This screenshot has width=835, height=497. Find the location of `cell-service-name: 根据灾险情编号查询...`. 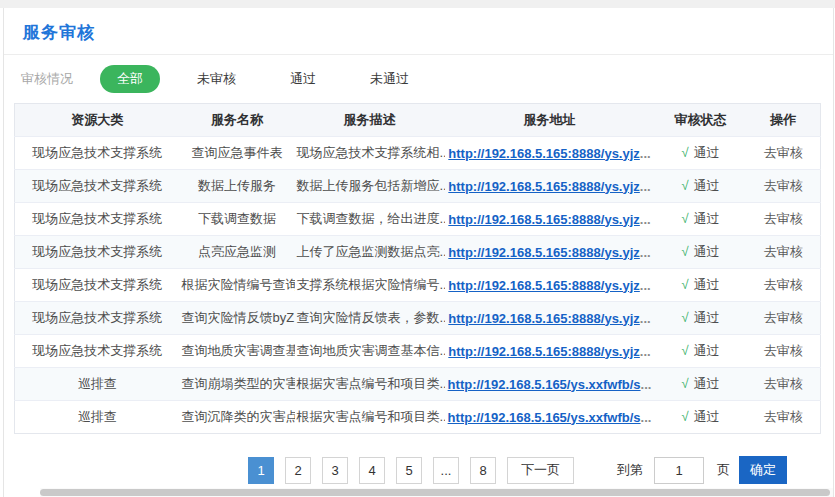

cell-service-name: 根据灾险情编号查询... is located at coordinates (238, 286).